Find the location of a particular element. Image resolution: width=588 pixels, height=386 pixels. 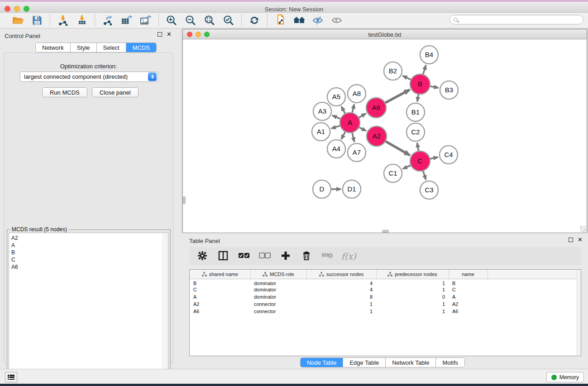

window-resize-grip is located at coordinates (583, 229).